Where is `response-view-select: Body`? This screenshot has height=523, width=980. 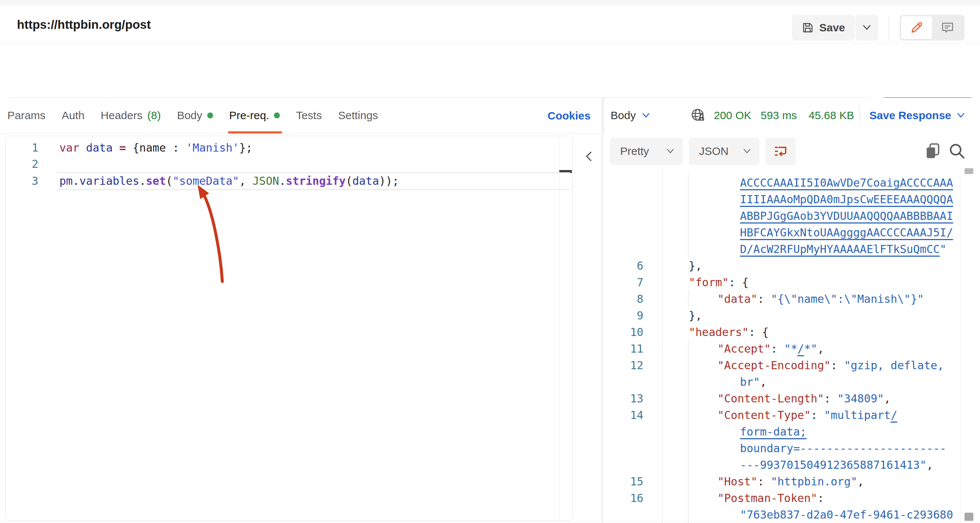
response-view-select: Body is located at coordinates (631, 116).